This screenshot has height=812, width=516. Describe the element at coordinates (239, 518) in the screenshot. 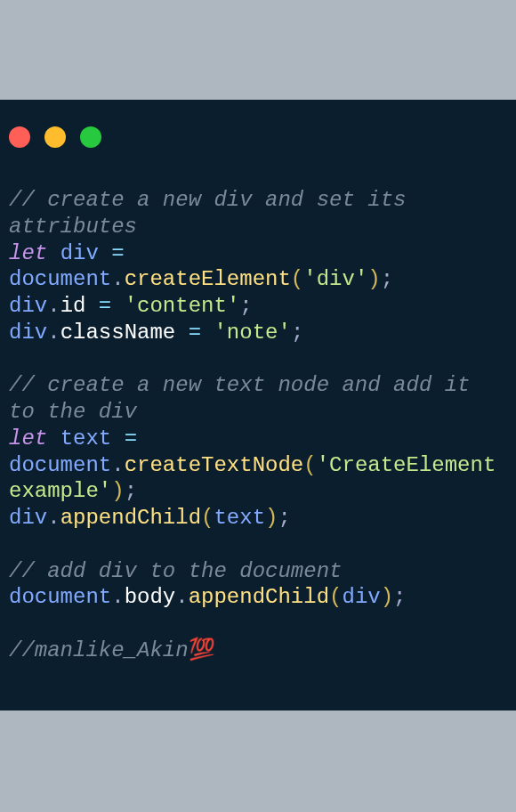

I see `arg-text: text` at that location.